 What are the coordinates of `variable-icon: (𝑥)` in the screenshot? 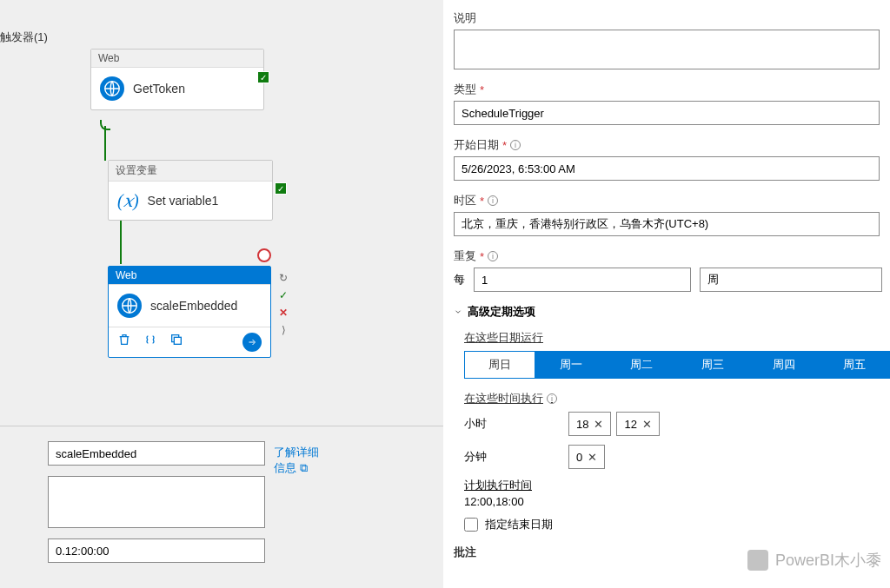 It's located at (129, 201).